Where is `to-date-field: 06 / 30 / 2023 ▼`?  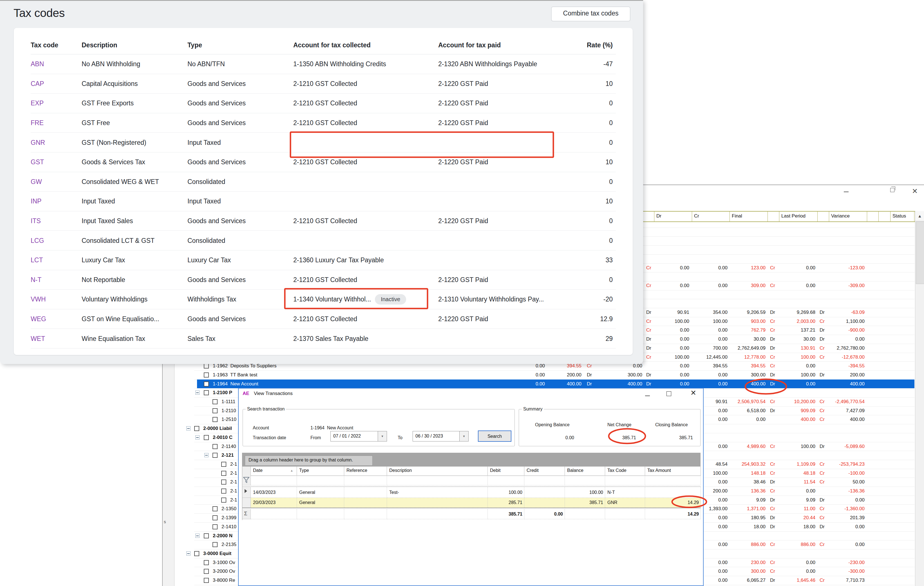 to-date-field: 06 / 30 / 2023 ▼ is located at coordinates (441, 436).